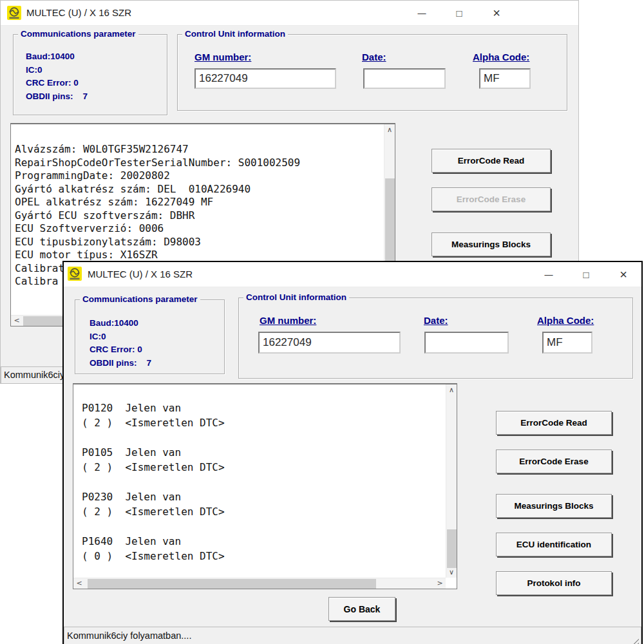 This screenshot has height=644, width=644. Describe the element at coordinates (129, 636) in the screenshot. I see `status-text: Kommunik6ciy folyamatban....` at that location.